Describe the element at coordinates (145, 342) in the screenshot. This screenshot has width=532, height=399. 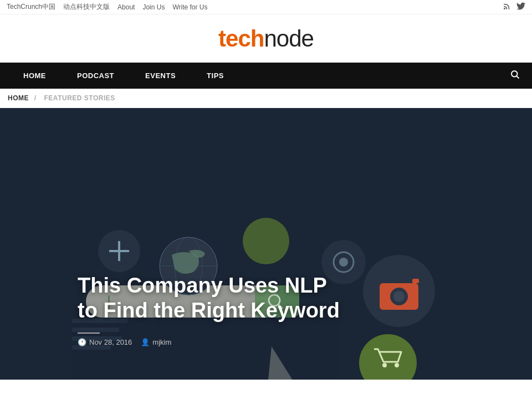
I see `author-icon: 👤` at that location.